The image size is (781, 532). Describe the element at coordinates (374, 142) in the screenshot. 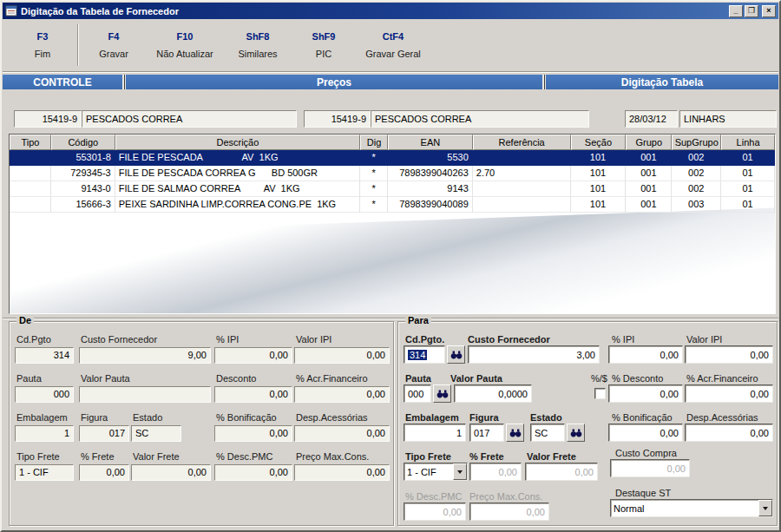

I see `column-header-dig: Dig` at that location.